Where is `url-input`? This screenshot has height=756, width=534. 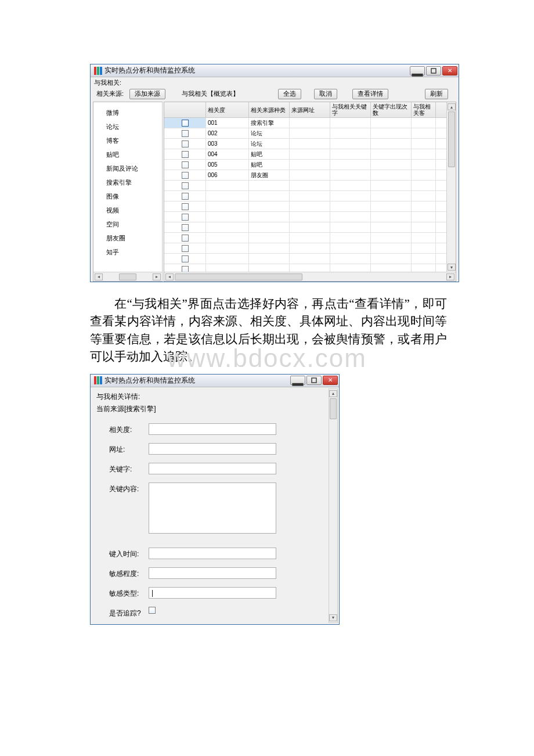 url-input is located at coordinates (212, 449).